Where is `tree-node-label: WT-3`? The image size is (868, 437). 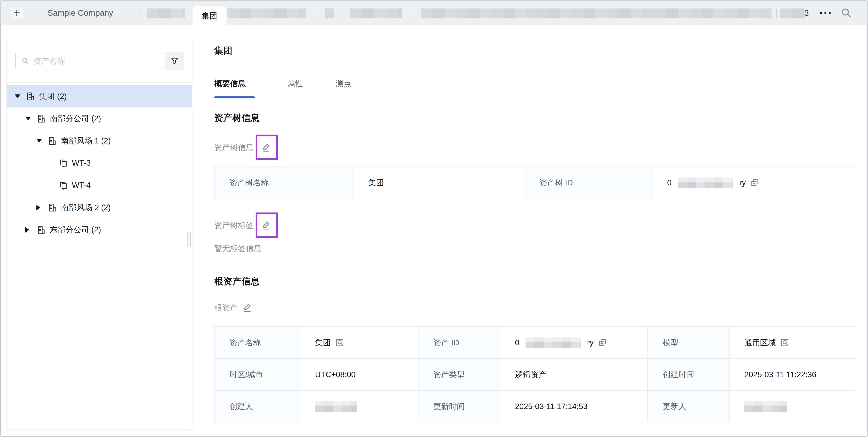
tree-node-label: WT-3 is located at coordinates (81, 163).